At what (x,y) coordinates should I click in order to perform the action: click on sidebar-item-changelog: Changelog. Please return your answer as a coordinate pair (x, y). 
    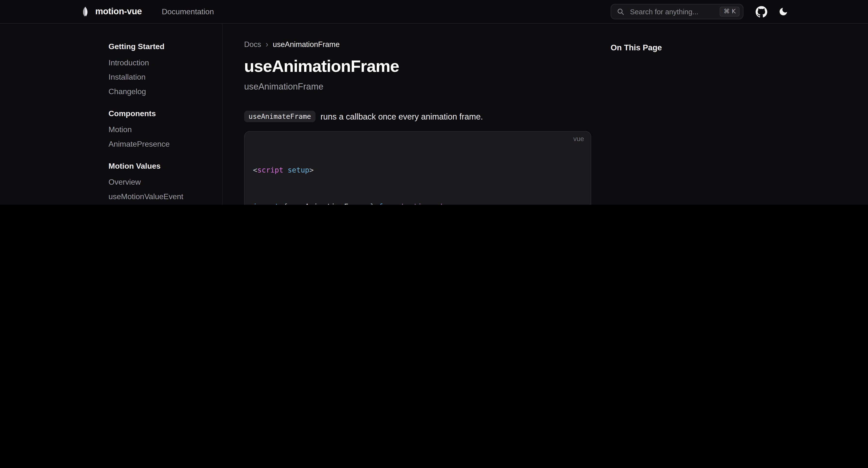
    Looking at the image, I should click on (165, 91).